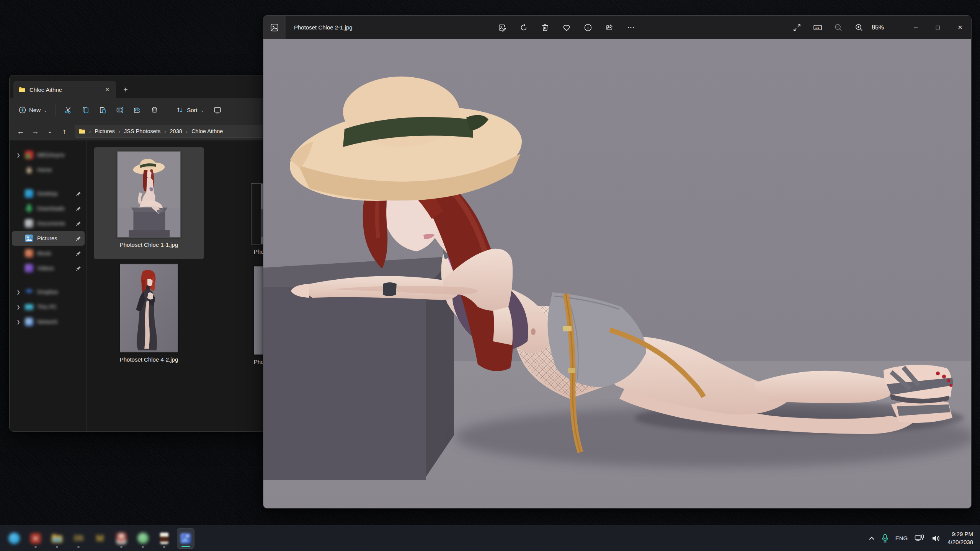  Describe the element at coordinates (524, 28) in the screenshot. I see `rotate-button` at that location.